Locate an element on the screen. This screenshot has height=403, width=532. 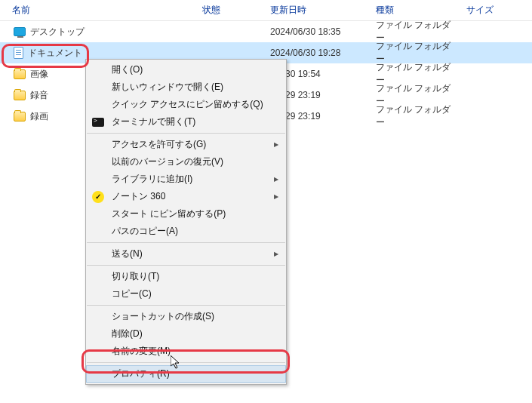
item-name: デスクトップ is located at coordinates (57, 32).